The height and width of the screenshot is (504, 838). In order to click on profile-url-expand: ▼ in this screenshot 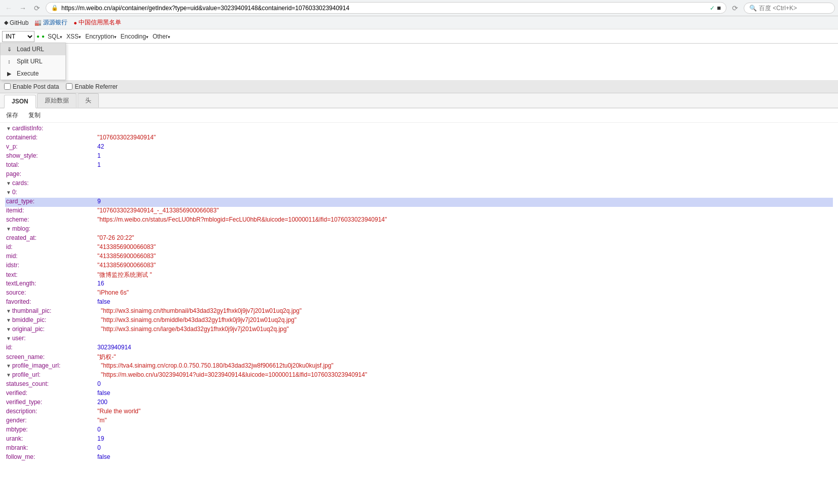, I will do `click(9, 375)`.